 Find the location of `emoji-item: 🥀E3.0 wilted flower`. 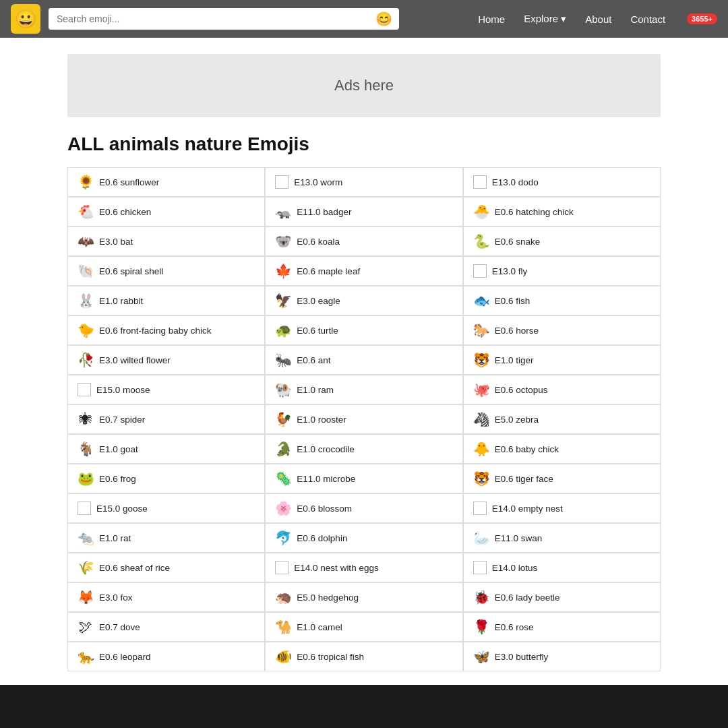

emoji-item: 🥀E3.0 wilted flower is located at coordinates (166, 360).